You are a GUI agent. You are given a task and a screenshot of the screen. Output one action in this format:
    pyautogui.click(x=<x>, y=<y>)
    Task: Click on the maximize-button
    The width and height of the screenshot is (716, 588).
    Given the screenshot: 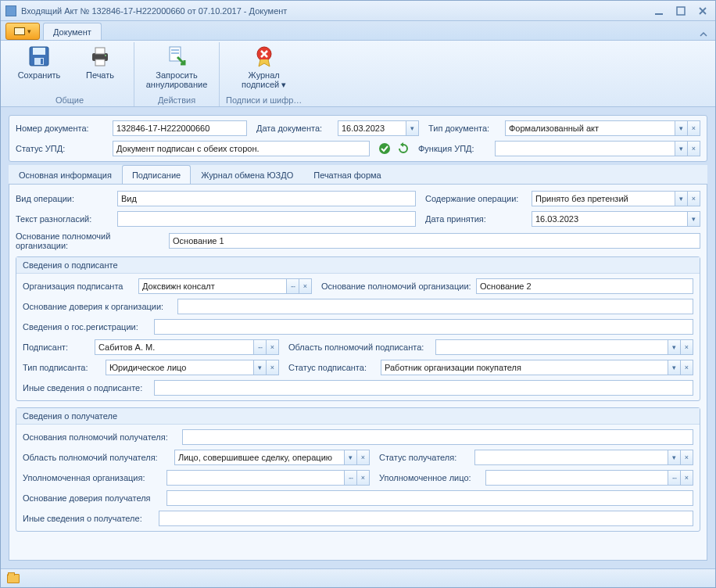 What is the action you would take?
    pyautogui.click(x=681, y=11)
    